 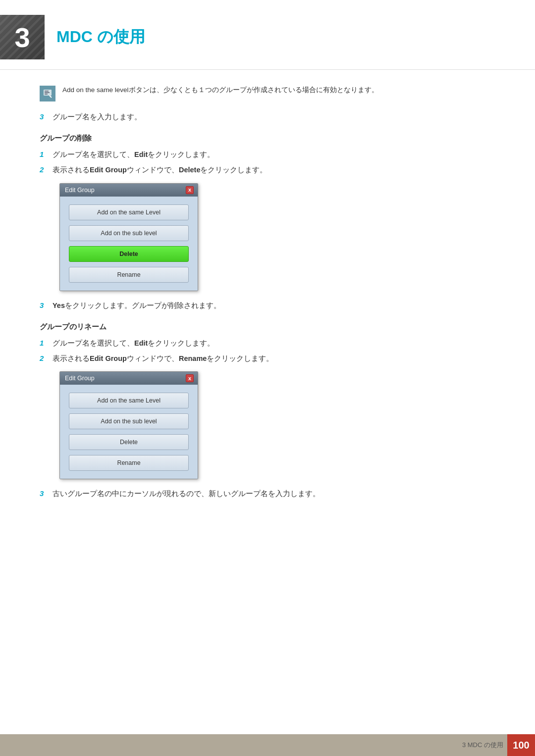 What do you see at coordinates (134, 154) in the screenshot?
I see `delete-step1-text: グループ名を選択して、Editをクリックします。` at bounding box center [134, 154].